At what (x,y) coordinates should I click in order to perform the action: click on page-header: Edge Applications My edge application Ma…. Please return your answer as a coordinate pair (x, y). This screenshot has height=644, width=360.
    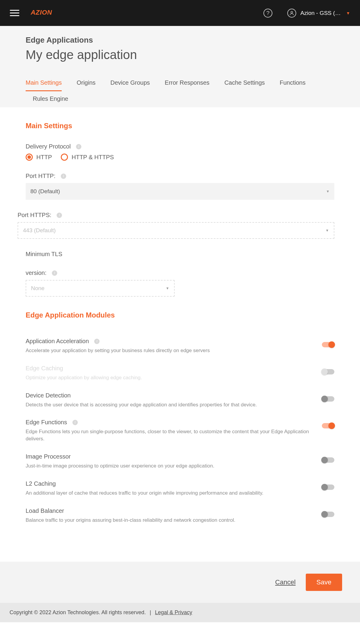
    Looking at the image, I should click on (180, 67).